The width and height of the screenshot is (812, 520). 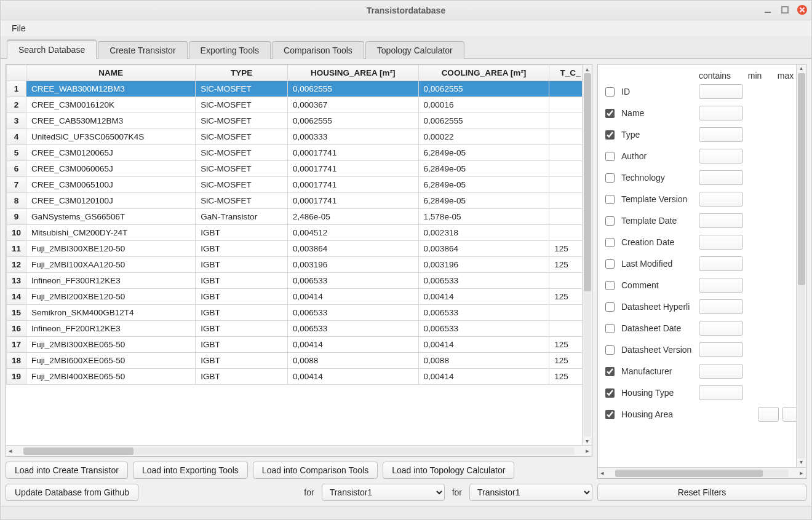 I want to click on row-number-cell: 5, so click(x=17, y=153).